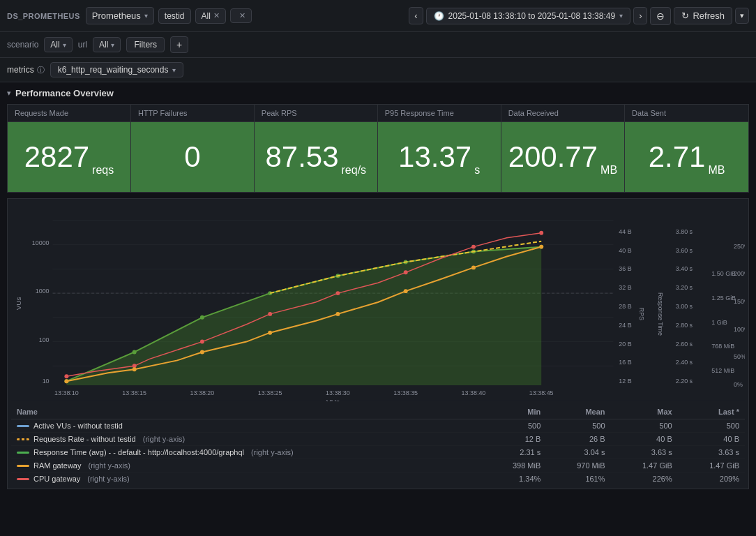 The image size is (756, 536). What do you see at coordinates (179, 45) in the screenshot?
I see `add-filter-button: +` at bounding box center [179, 45].